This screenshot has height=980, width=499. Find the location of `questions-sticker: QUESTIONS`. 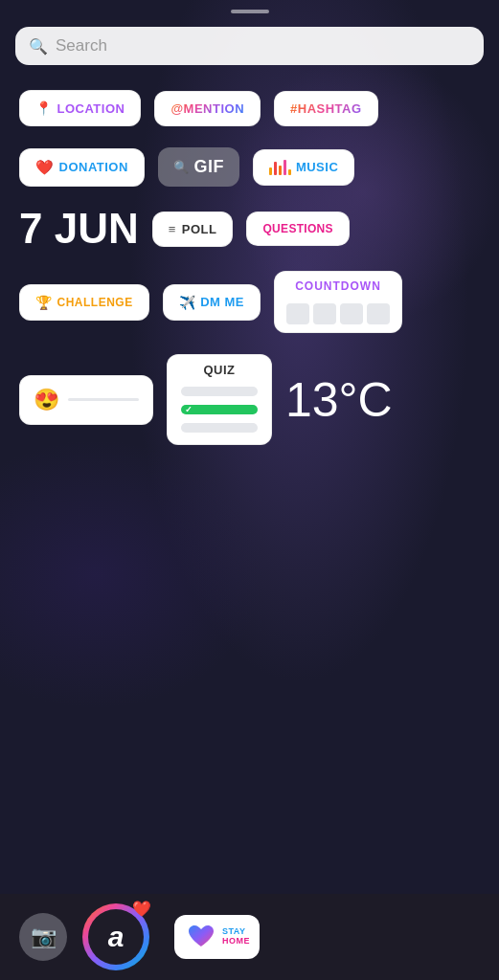

questions-sticker: QUESTIONS is located at coordinates (297, 229).